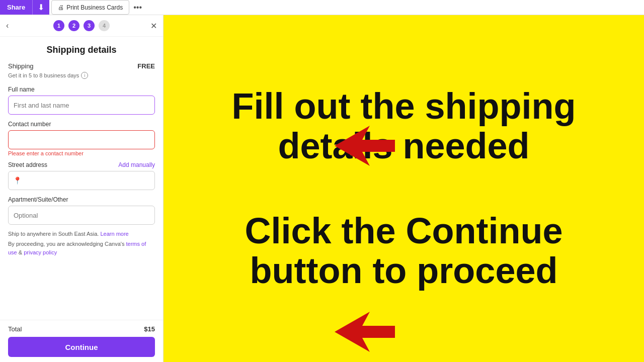 This screenshot has width=644, height=362. I want to click on share-label: Share, so click(16, 7).